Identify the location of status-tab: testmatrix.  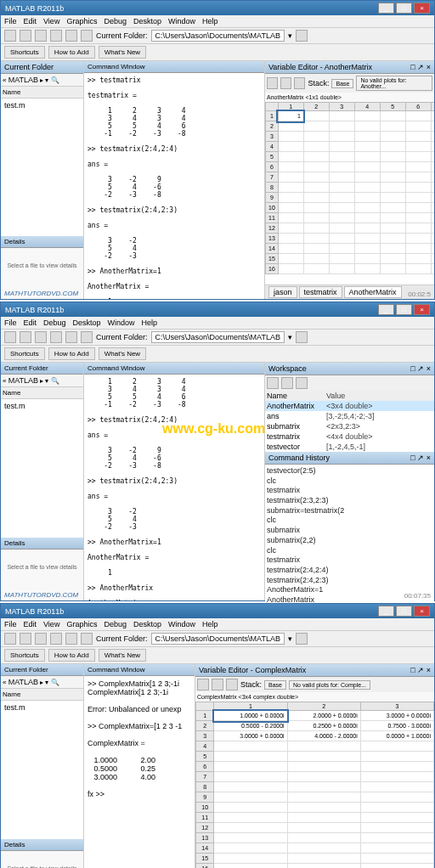
(321, 292).